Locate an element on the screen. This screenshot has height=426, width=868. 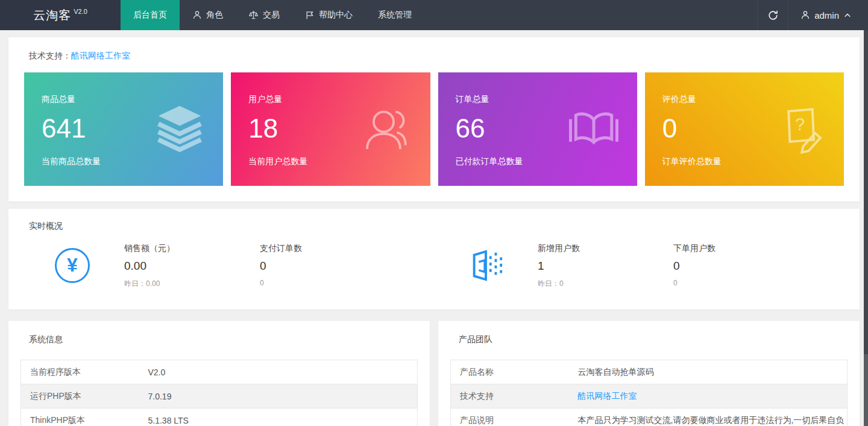
realtime-col-new-users: 新增用户数 1 昨日：0 is located at coordinates (605, 265).